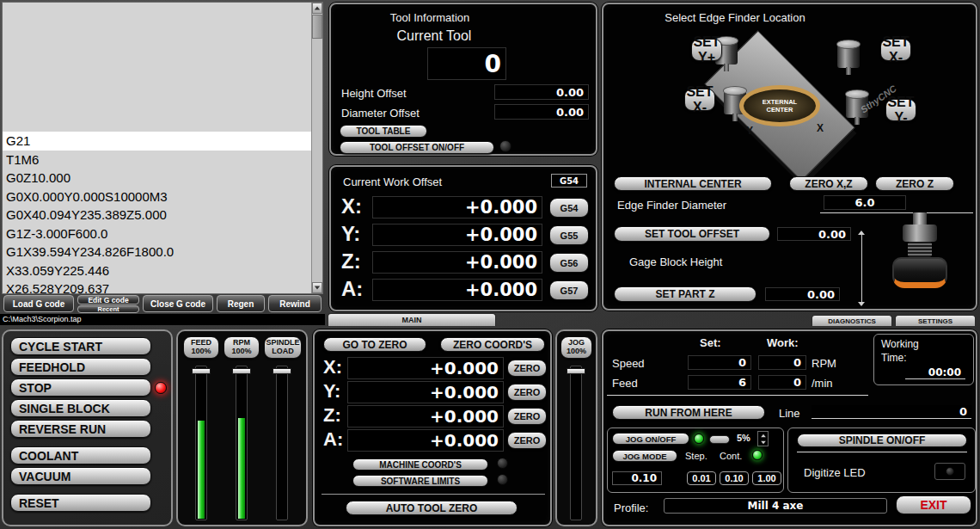 The width and height of the screenshot is (980, 529). I want to click on rpm-slider-handle, so click(242, 372).